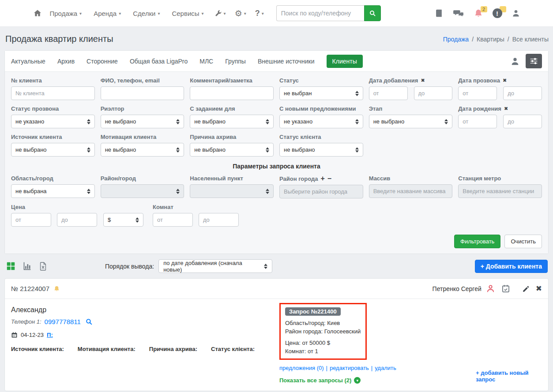  I want to click on tab-gruppy: Группы, so click(236, 61).